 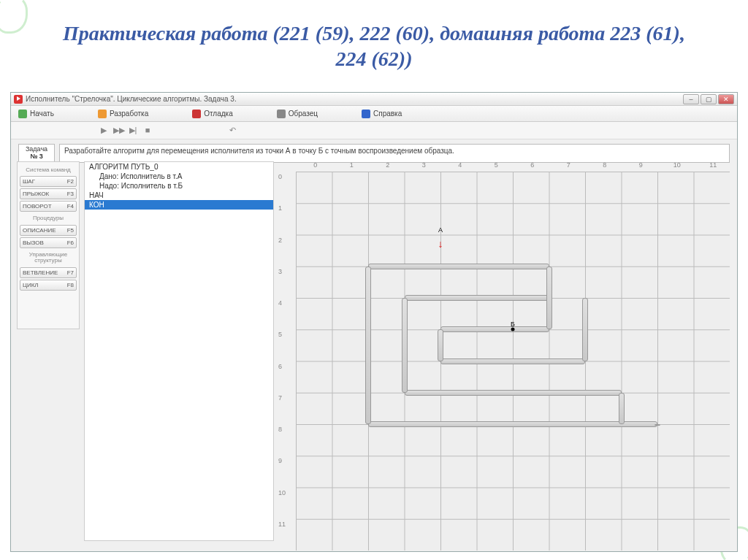 I want to click on cmd-jump: ПРЫЖОКF3, so click(x=48, y=194).